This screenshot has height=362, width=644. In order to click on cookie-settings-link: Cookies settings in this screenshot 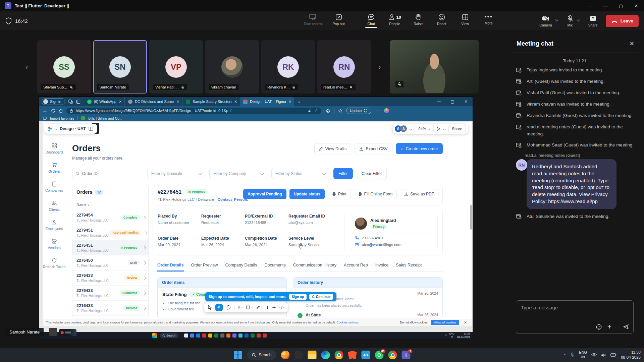, I will do `click(347, 322)`.